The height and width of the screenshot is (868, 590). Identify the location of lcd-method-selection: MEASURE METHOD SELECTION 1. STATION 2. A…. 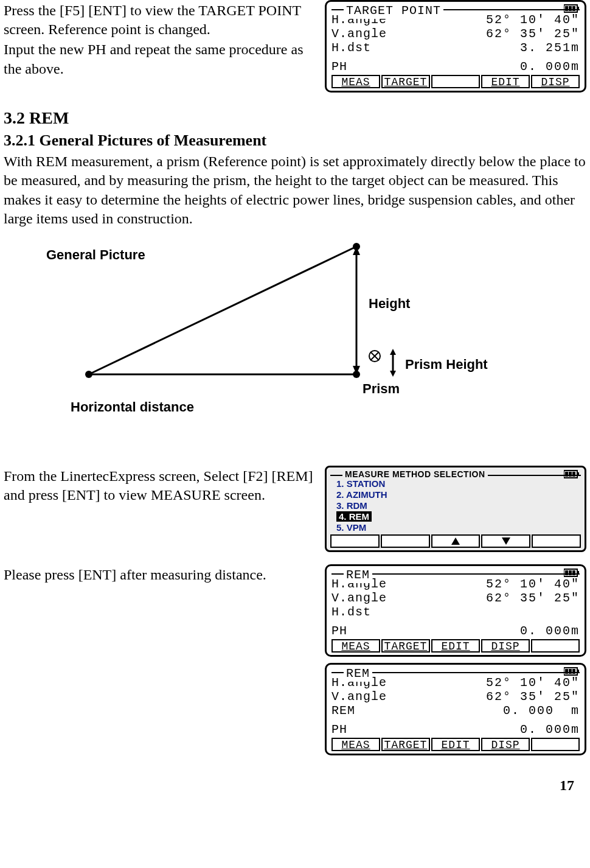
(456, 509).